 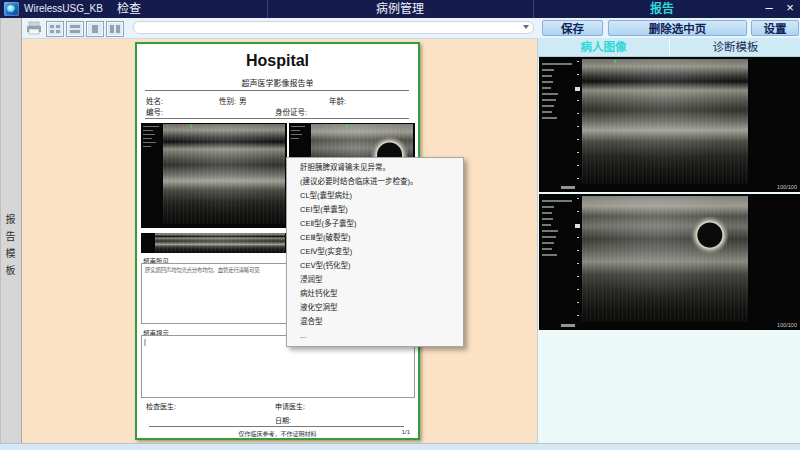 I want to click on save-button: 保存, so click(x=572, y=28).